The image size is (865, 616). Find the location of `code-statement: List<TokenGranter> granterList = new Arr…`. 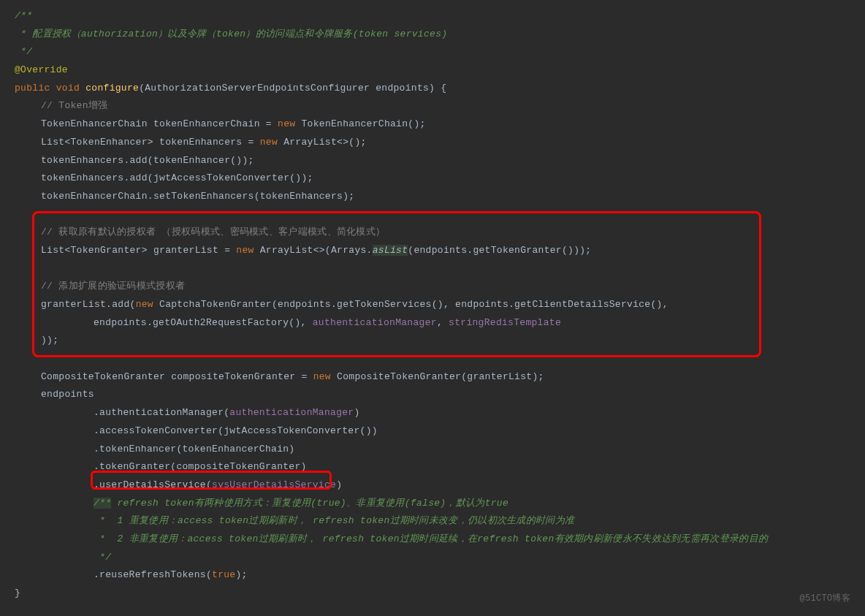

code-statement: List<TokenGranter> granterList = new Arr… is located at coordinates (440, 251).